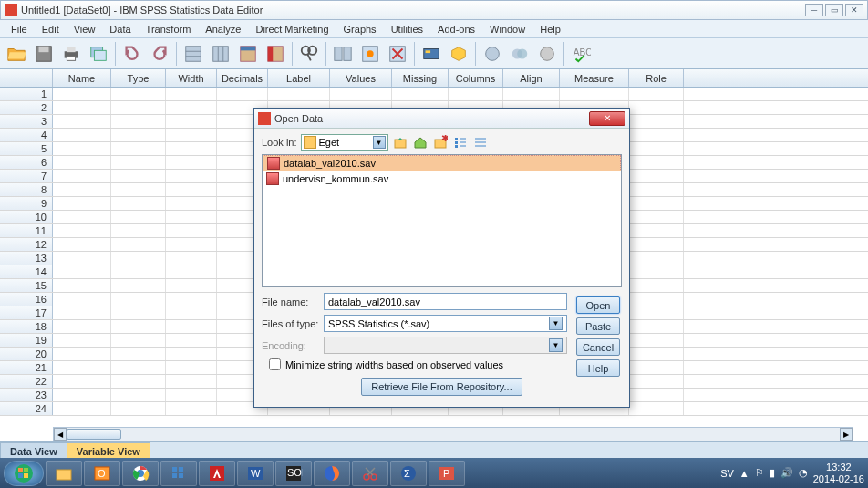 The width and height of the screenshot is (868, 488). I want to click on dialog-close-button: ✕, so click(607, 119).